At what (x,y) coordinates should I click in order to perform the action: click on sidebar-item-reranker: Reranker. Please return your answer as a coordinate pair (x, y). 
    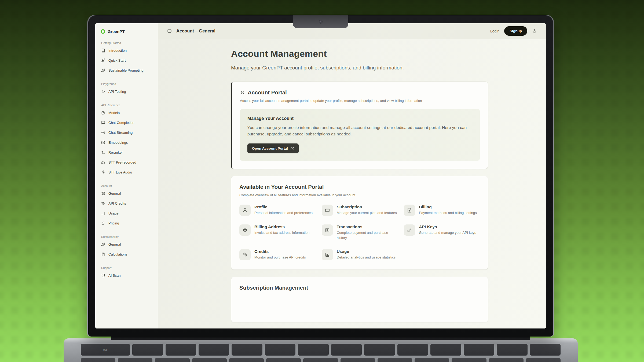
    Looking at the image, I should click on (127, 152).